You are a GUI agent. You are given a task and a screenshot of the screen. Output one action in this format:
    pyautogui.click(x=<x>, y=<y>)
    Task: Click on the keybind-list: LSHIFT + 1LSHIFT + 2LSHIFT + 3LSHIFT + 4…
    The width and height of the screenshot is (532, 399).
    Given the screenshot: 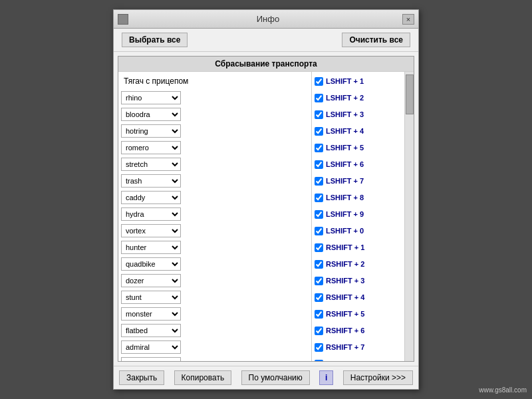 What is the action you would take?
    pyautogui.click(x=358, y=217)
    